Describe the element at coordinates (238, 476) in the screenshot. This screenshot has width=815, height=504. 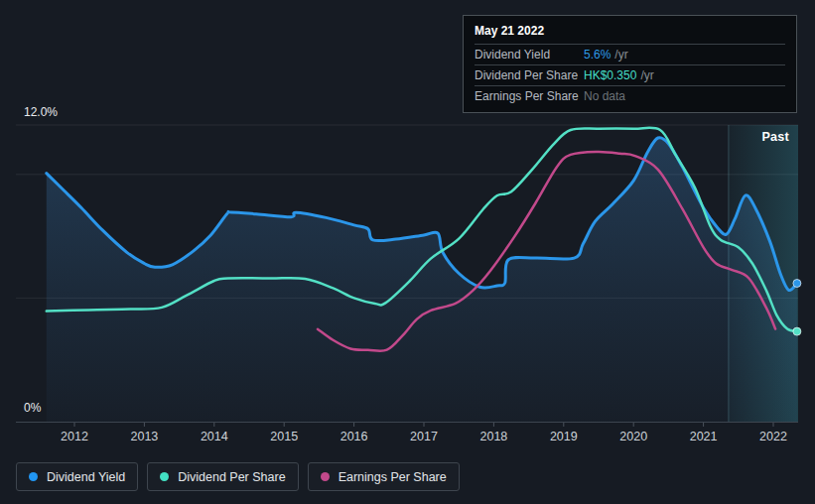
I see `chart-legend: Dividend Yield Dividend Per Share Earnin…` at that location.